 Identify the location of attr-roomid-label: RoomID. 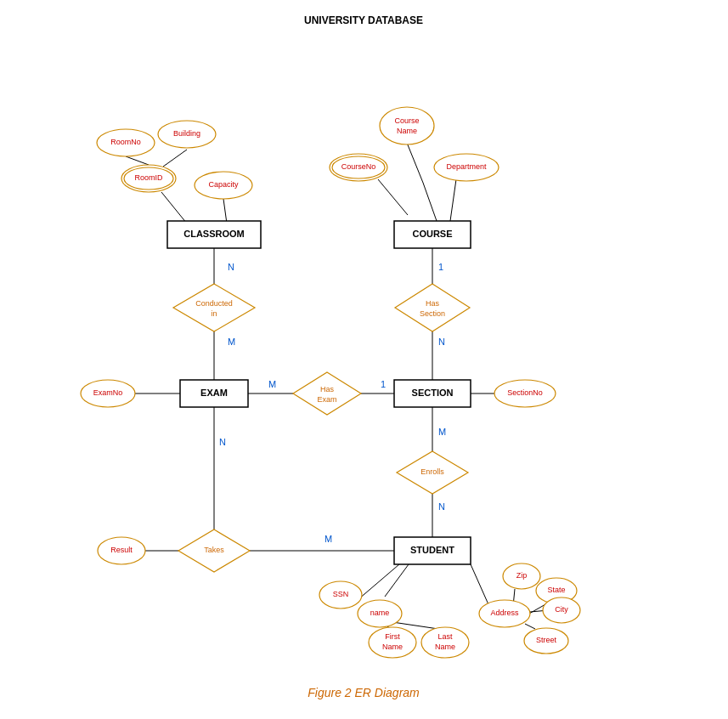
(149, 178).